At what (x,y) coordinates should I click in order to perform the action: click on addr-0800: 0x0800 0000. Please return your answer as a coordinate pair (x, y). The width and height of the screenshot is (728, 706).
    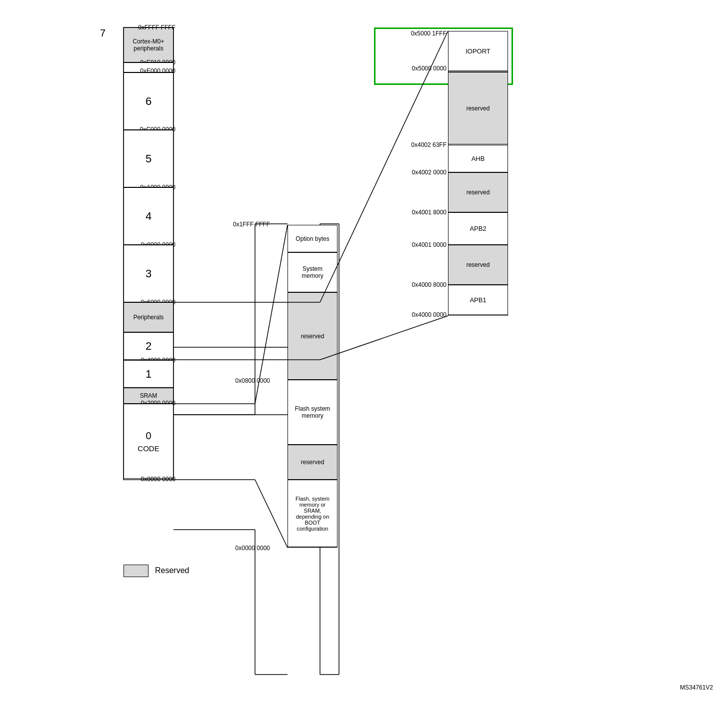
    Looking at the image, I should click on (241, 381).